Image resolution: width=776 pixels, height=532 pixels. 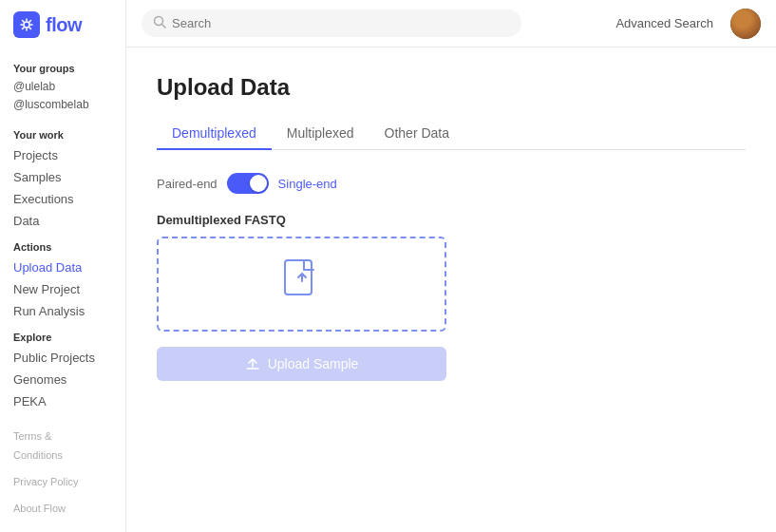 I want to click on sidebar-item-run-analysis: Run Analysis, so click(x=63, y=312).